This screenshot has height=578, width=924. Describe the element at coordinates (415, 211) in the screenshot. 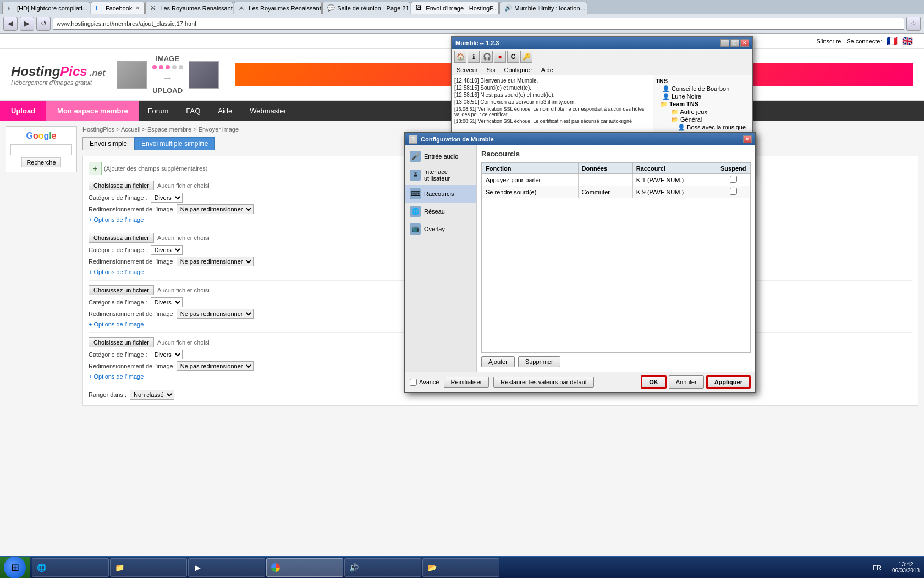

I see `reseau-icon: 🌐` at that location.